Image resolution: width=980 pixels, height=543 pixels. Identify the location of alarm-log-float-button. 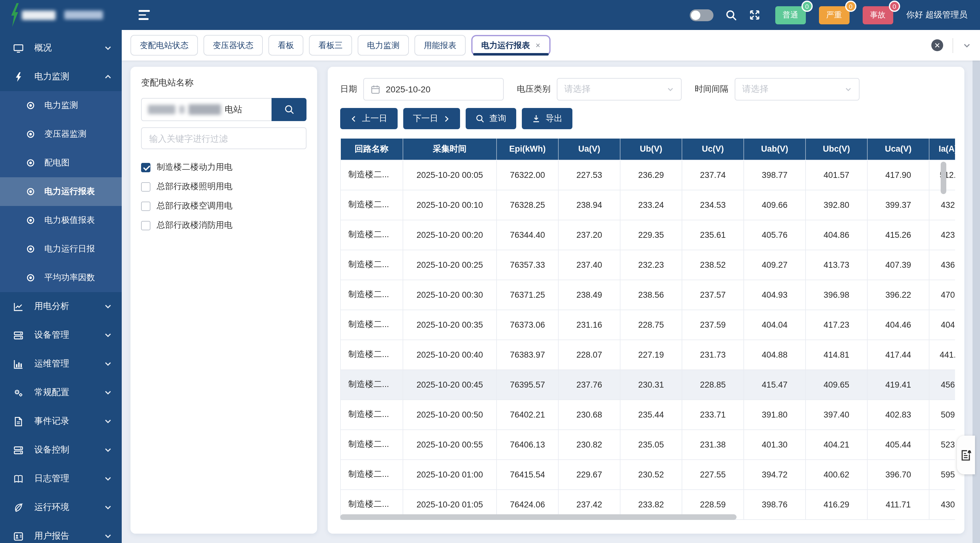
(966, 455).